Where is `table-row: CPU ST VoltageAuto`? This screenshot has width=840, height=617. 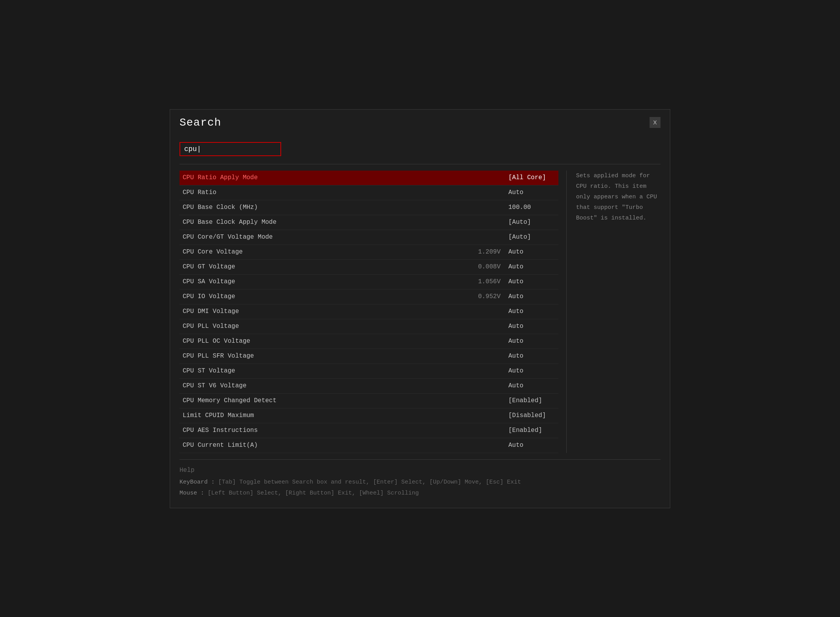
table-row: CPU ST VoltageAuto is located at coordinates (369, 371).